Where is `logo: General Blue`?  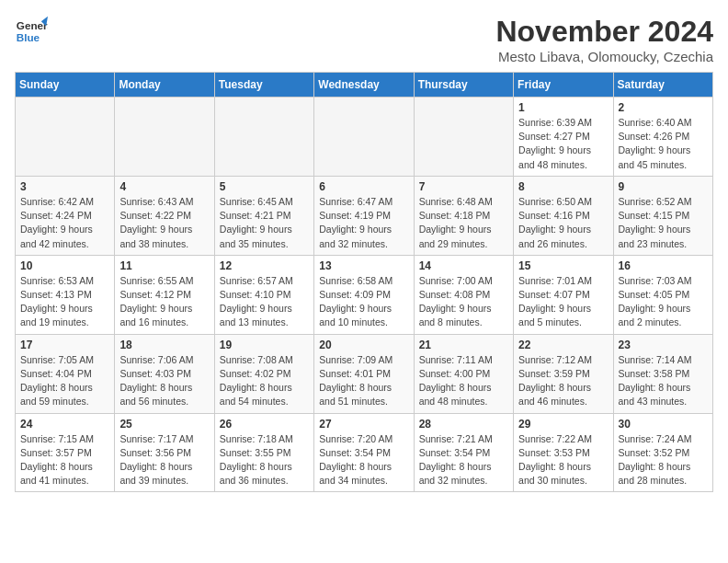
logo: General Blue is located at coordinates (31, 31).